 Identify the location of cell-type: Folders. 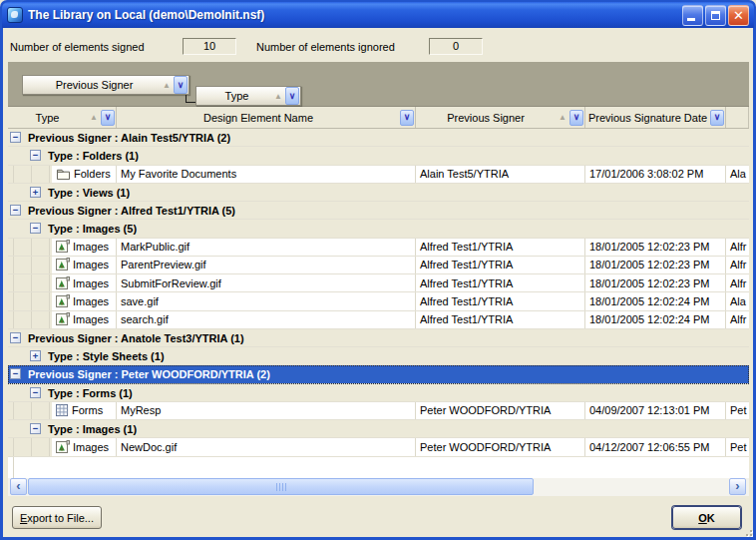
(84, 174).